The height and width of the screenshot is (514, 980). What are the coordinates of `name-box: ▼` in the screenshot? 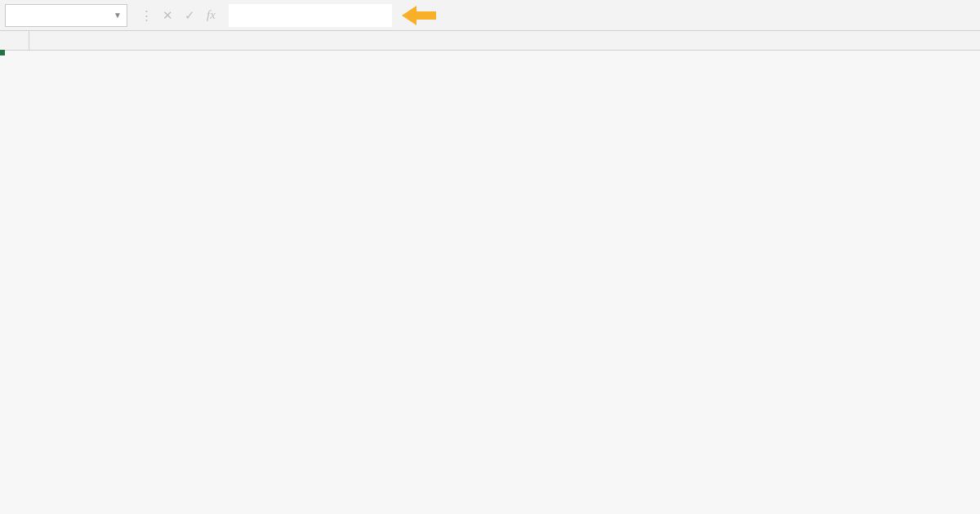 It's located at (66, 16).